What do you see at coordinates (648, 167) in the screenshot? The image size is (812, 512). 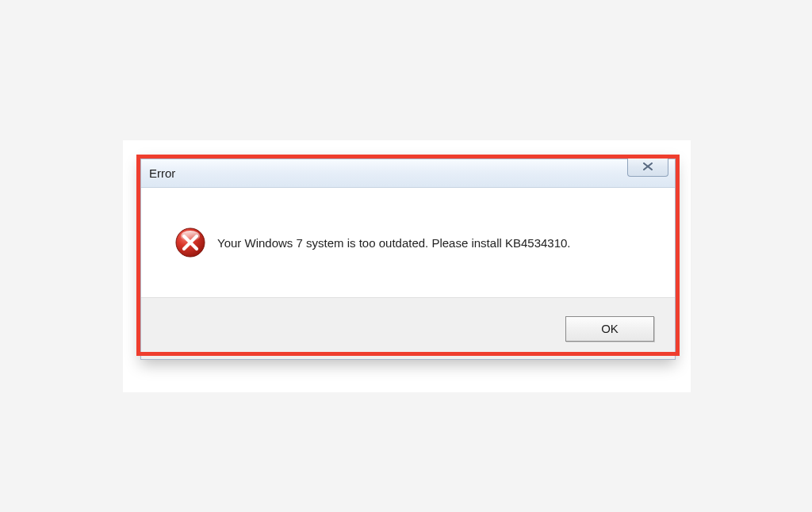 I see `close-button` at bounding box center [648, 167].